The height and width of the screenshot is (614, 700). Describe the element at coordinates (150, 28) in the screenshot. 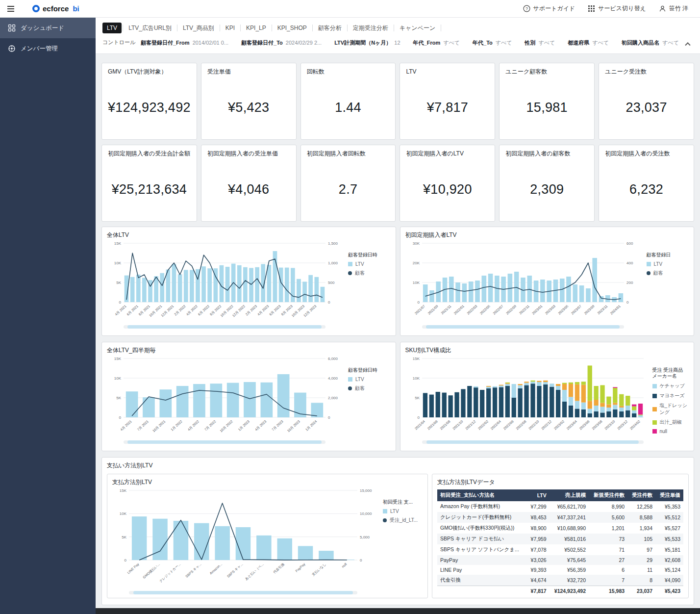

I see `tab-LTV_広告URL別: LTV_広告URL別` at that location.